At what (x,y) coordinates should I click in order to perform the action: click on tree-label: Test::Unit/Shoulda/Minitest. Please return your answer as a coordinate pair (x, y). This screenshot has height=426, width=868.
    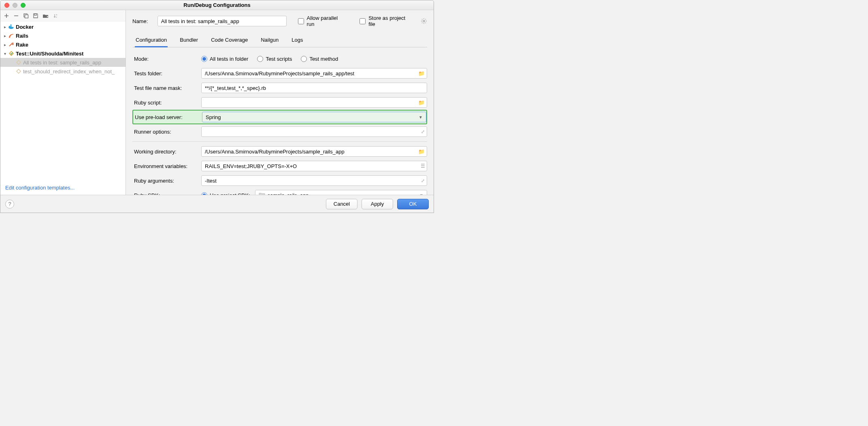
    Looking at the image, I should click on (49, 53).